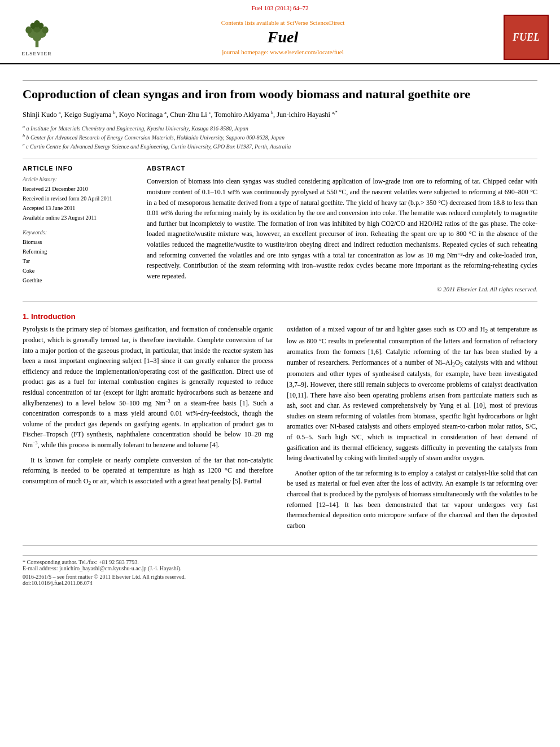 Image resolution: width=560 pixels, height=747 pixels. Describe the element at coordinates (148, 387) in the screenshot. I see `intro-para-1: Pyrolysis is the primary step of biomass…` at that location.